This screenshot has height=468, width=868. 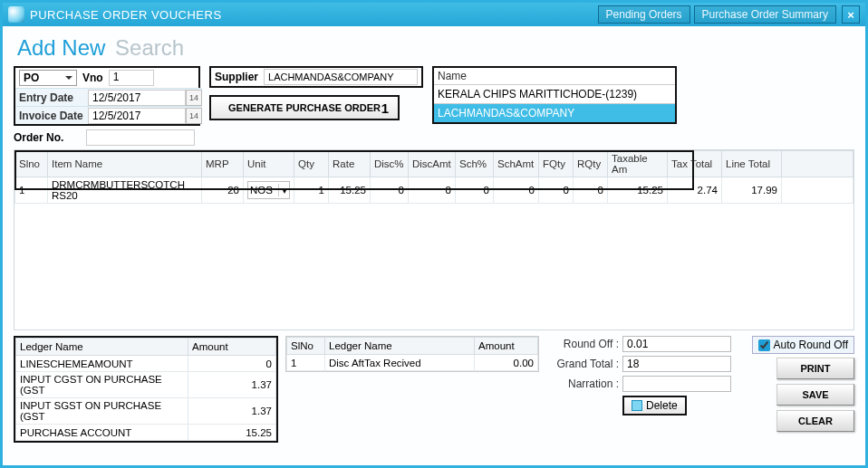 What do you see at coordinates (269, 165) in the screenshot?
I see `col-unit: Unit` at bounding box center [269, 165].